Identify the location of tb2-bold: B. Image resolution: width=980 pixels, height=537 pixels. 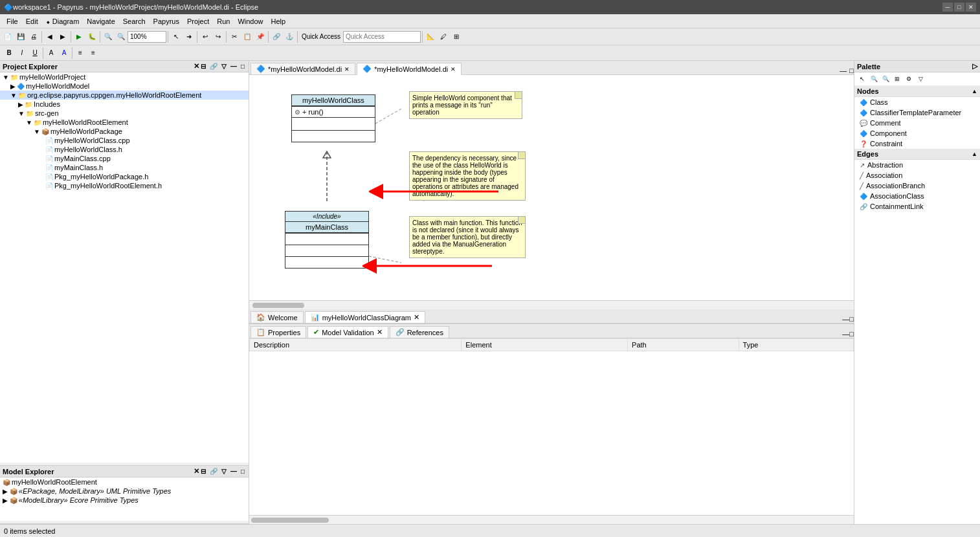
(9, 53).